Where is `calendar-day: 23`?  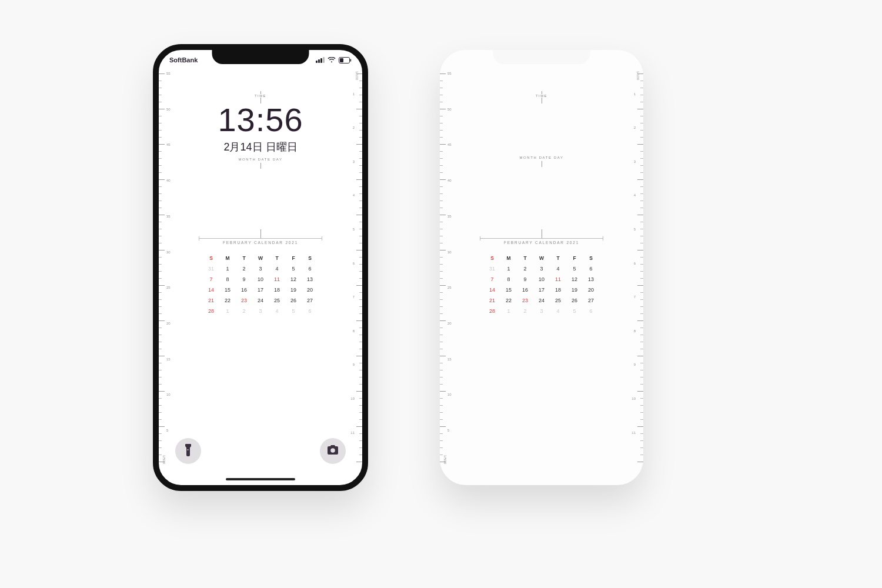 calendar-day: 23 is located at coordinates (244, 300).